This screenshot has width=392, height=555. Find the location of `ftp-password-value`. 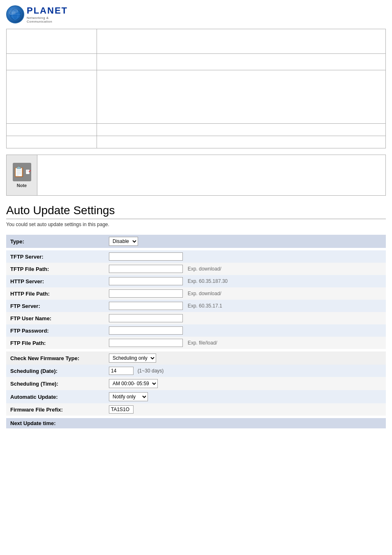

ftp-password-value is located at coordinates (245, 331).